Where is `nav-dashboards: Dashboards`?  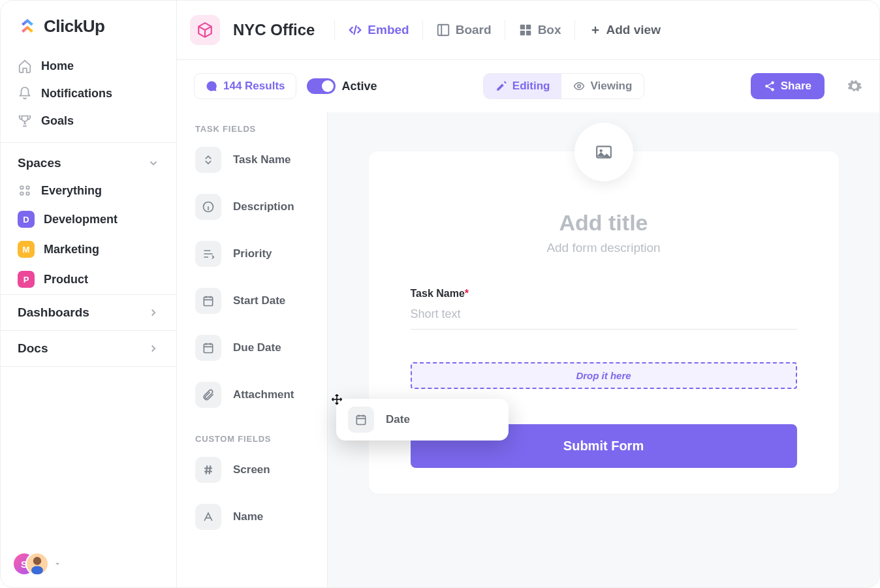
nav-dashboards: Dashboards is located at coordinates (89, 312).